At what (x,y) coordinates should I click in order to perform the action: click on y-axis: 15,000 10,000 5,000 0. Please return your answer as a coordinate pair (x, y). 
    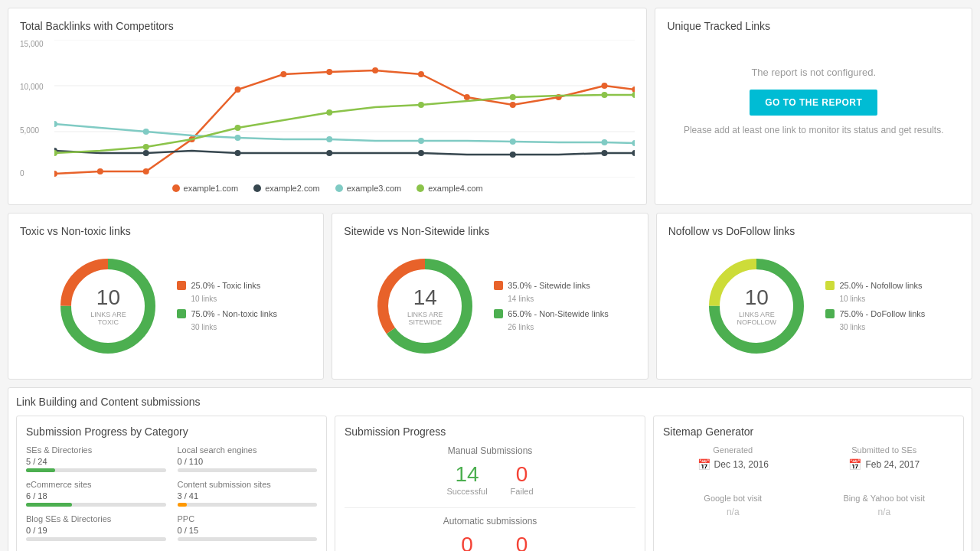
    Looking at the image, I should click on (37, 109).